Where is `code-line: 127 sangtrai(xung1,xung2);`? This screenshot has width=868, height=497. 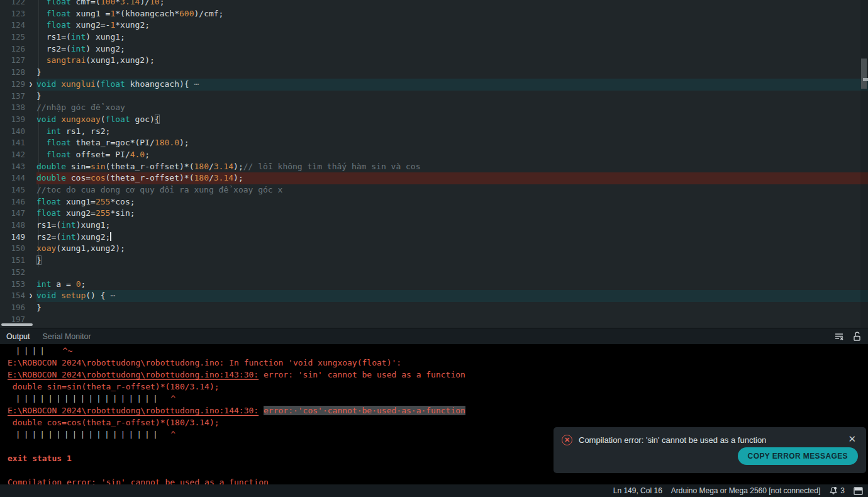
code-line: 127 sangtrai(xung1,xung2); is located at coordinates (434, 60).